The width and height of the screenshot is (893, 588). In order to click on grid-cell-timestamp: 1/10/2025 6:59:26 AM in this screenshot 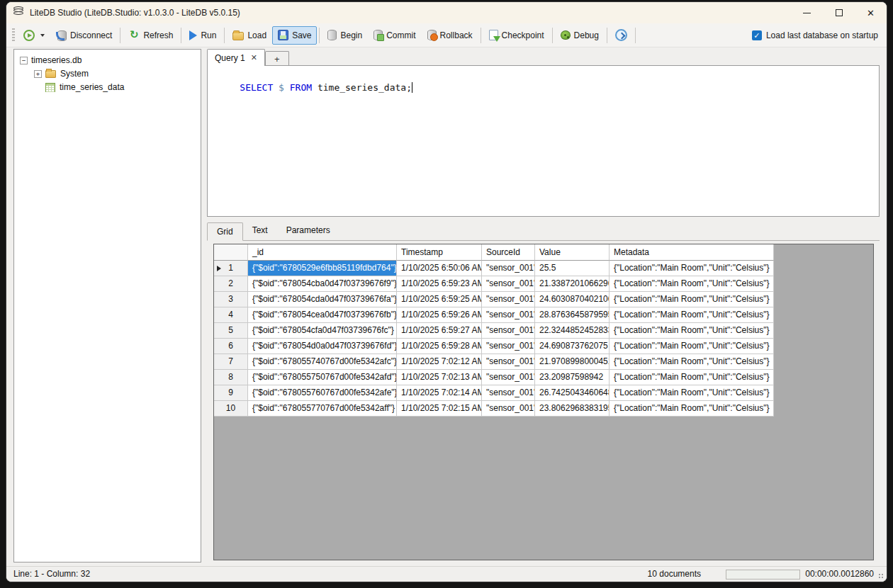, I will do `click(439, 315)`.